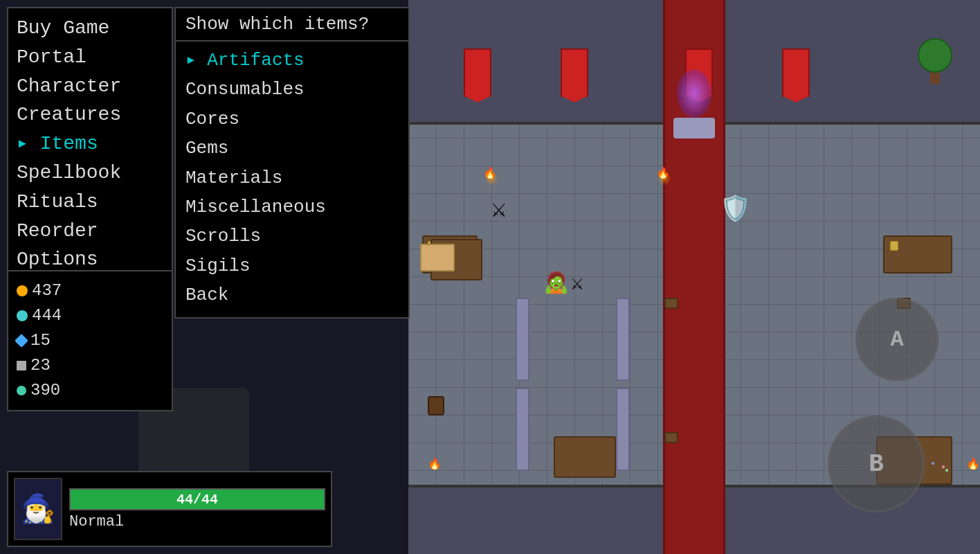 This screenshot has width=980, height=554. I want to click on menu-item-rituals: Rituals, so click(90, 202).